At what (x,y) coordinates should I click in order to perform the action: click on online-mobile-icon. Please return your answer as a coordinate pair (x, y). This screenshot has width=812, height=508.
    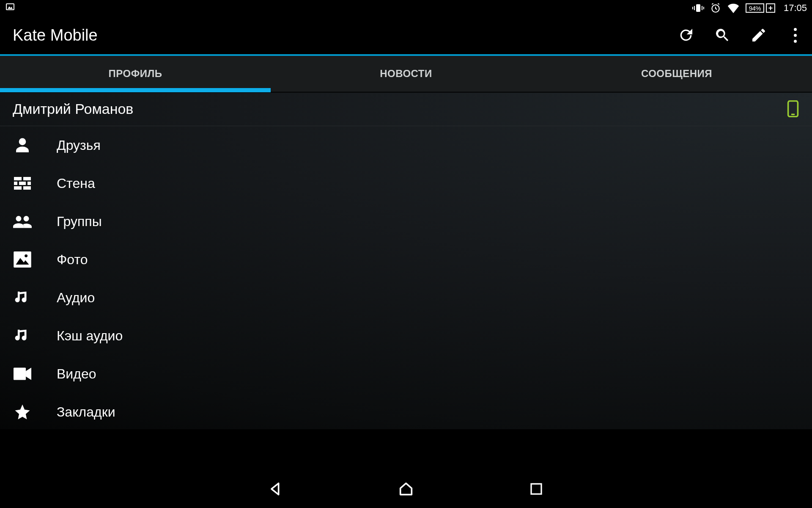
    Looking at the image, I should click on (793, 109).